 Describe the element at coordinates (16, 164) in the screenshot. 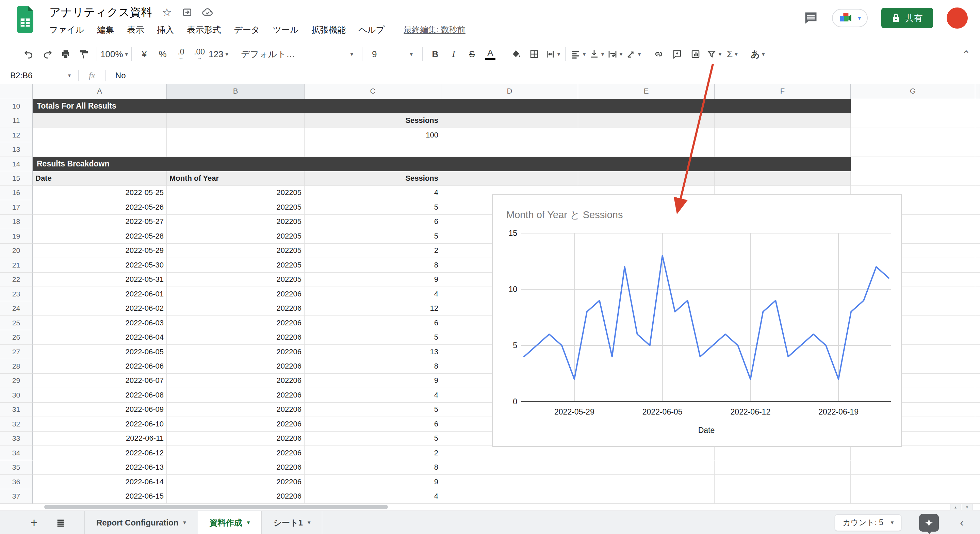

I see `row-header-14: 14` at that location.